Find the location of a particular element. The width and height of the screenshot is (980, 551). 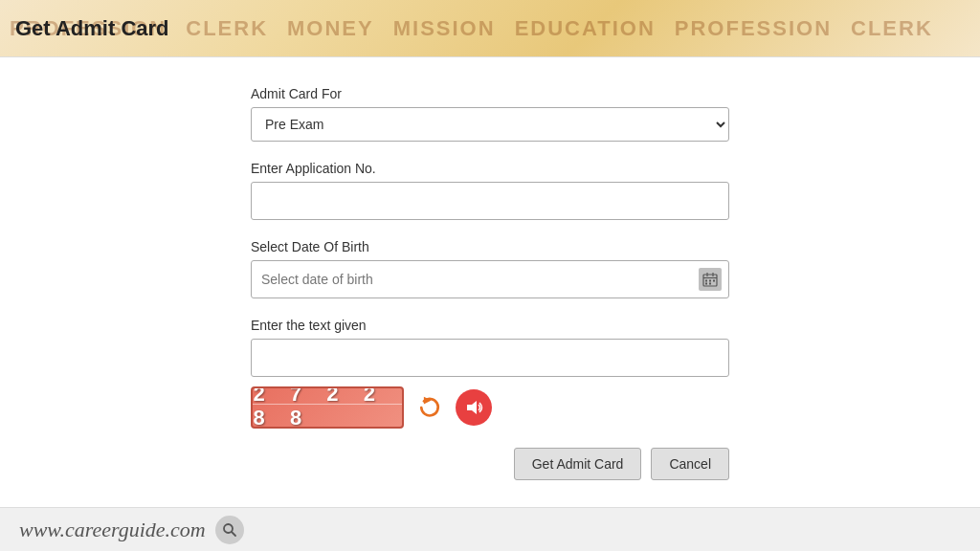

captcha-input is located at coordinates (490, 358).